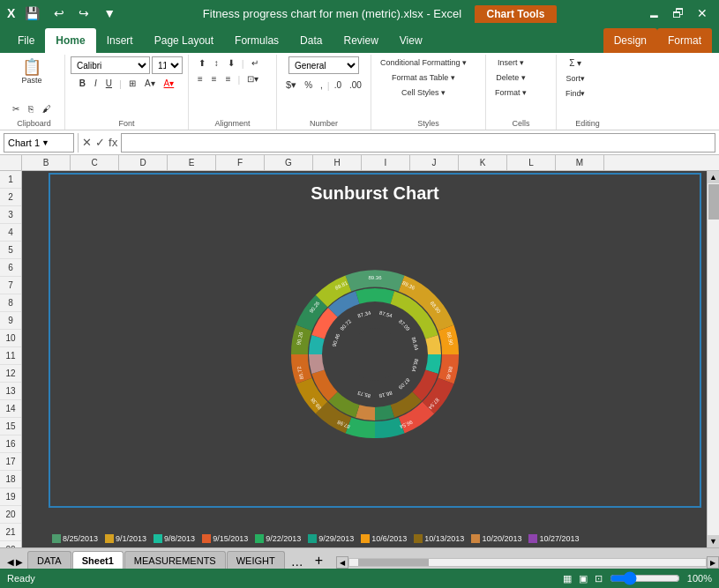 The height and width of the screenshot is (588, 719). I want to click on hscroll-left-button: ◀, so click(342, 562).